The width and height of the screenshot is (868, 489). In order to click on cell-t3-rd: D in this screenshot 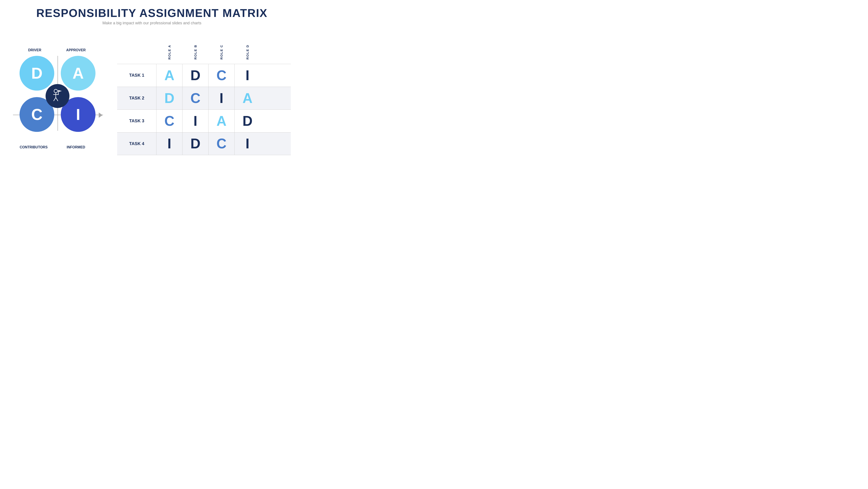, I will do `click(247, 121)`.